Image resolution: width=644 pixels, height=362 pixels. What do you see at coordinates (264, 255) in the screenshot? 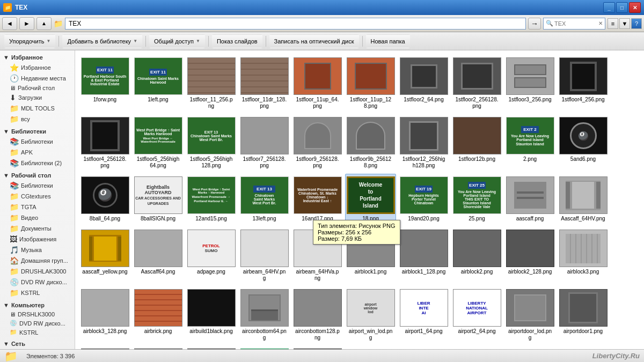
I see `file-item: airbeam_64HV.png` at bounding box center [264, 255].